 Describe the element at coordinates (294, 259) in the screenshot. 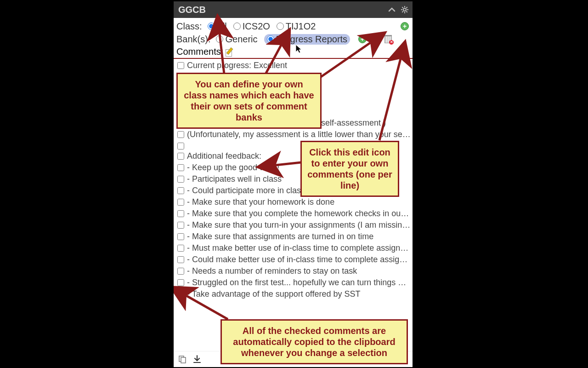

I see `list-item: - Could make better use of in-class time…` at that location.